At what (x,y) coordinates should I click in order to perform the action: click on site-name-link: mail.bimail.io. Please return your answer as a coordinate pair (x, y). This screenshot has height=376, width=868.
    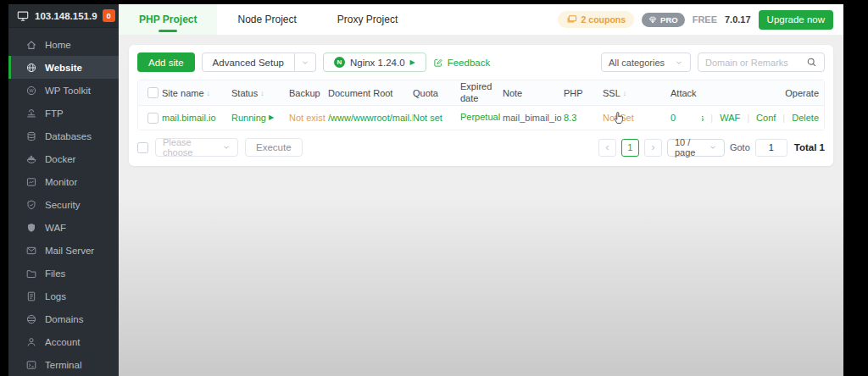
    Looking at the image, I should click on (189, 118).